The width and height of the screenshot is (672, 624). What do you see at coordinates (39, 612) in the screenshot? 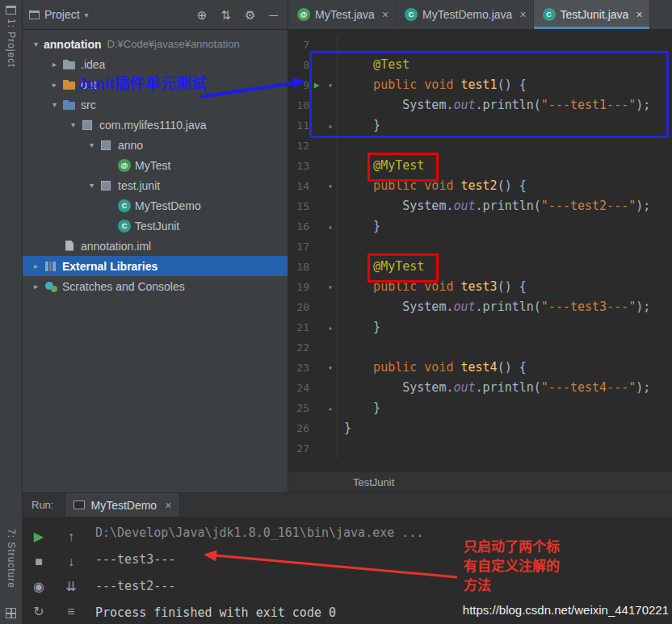
I see `restore-layout-icon: ↻` at bounding box center [39, 612].